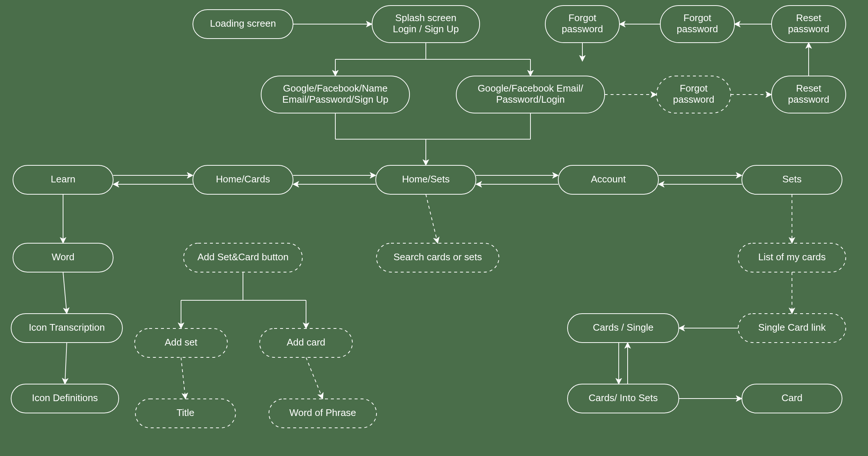 This screenshot has width=868, height=456. What do you see at coordinates (623, 399) in the screenshot?
I see `node-cards_into_sets: Cards/ Into Sets` at bounding box center [623, 399].